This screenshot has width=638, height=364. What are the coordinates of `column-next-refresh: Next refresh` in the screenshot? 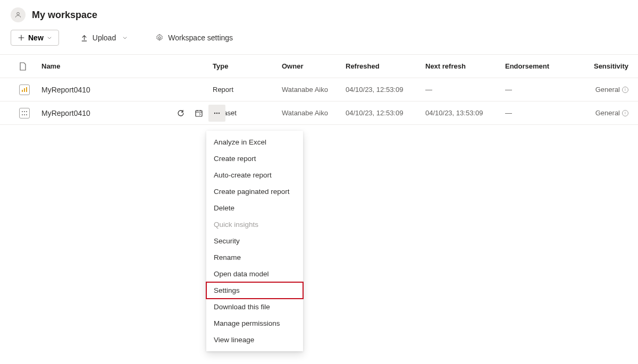 It's located at (465, 66).